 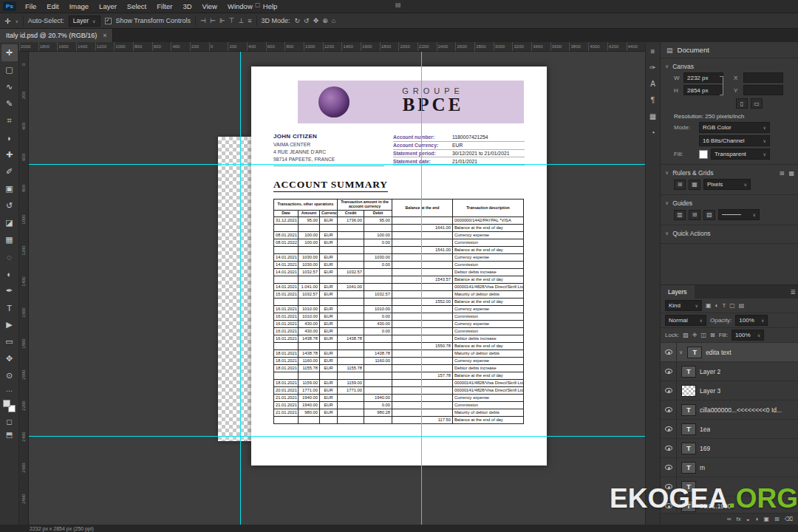 I want to click on workspace-icon: ▤, so click(x=398, y=4).